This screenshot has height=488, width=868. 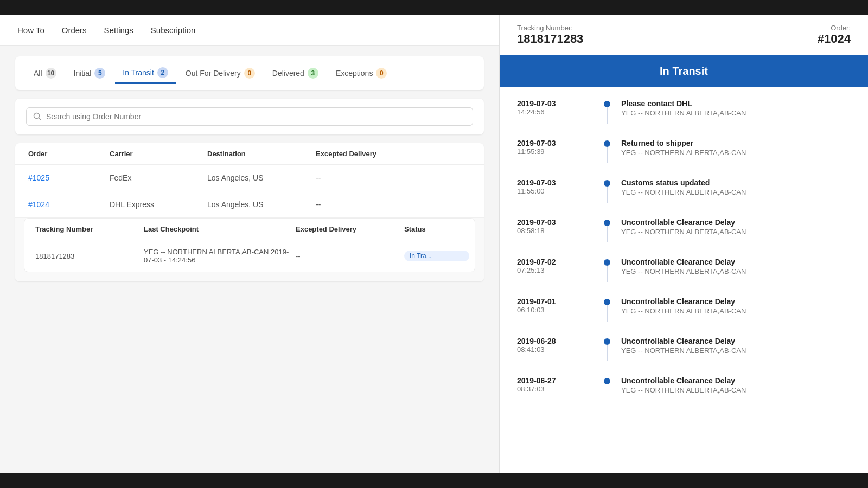 I want to click on tab-exceptions-badge: 0, so click(x=381, y=73).